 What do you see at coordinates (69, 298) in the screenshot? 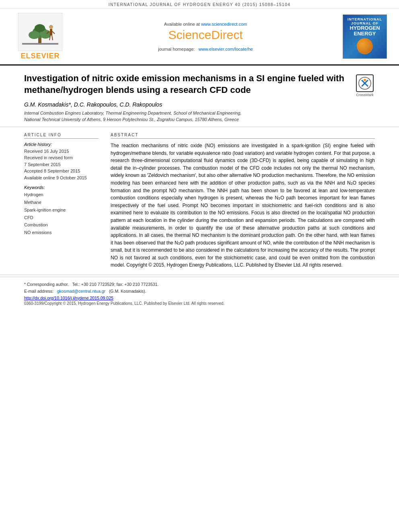
I see `doi-link: http://dx.doi.org/10.1016/j.ijhydene.201…` at bounding box center [69, 298].